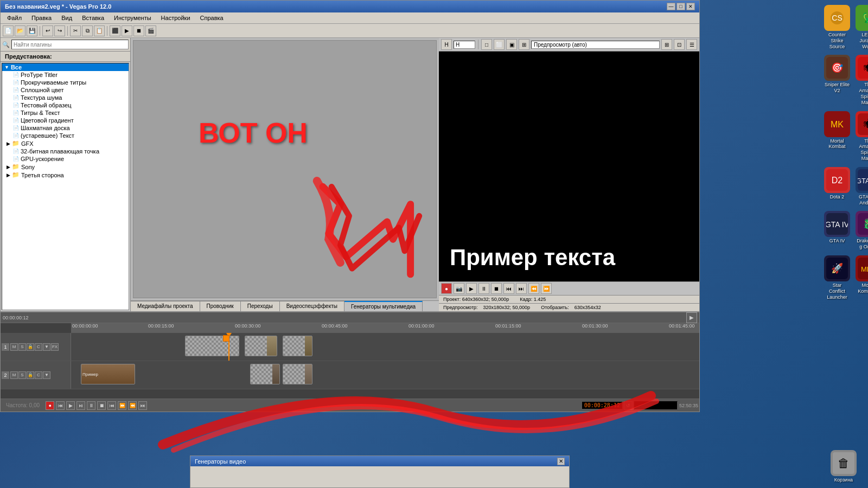  I want to click on preview-btn-2: □, so click(487, 44).